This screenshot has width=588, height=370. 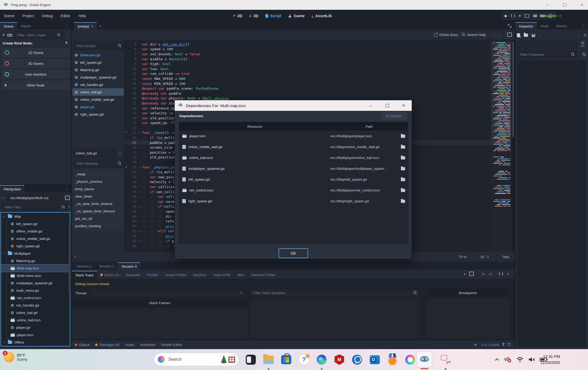 What do you see at coordinates (526, 35) in the screenshot?
I see `load-resource-icon` at bounding box center [526, 35].